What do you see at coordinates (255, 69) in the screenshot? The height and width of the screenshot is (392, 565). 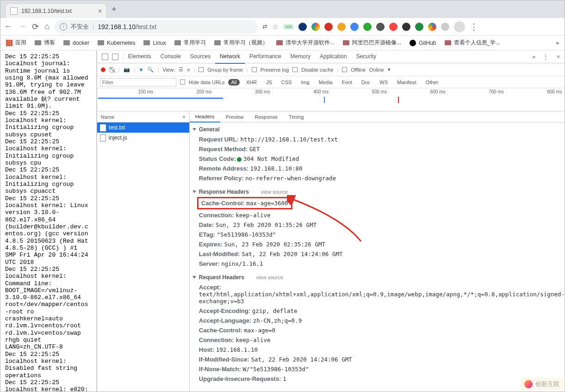 I see `preserve-checkbox` at bounding box center [255, 69].